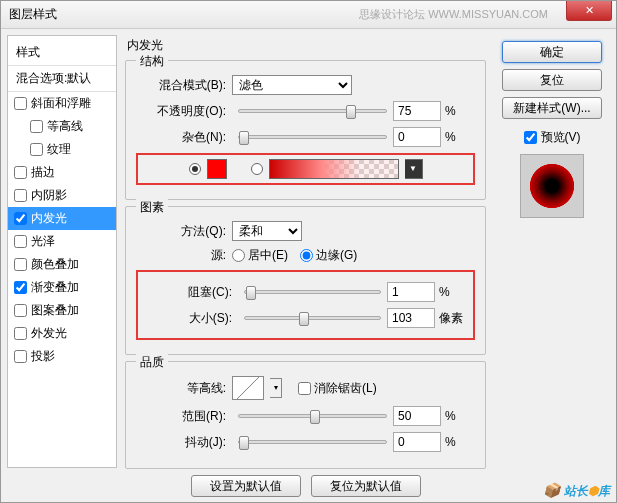 This screenshot has height=503, width=617. I want to click on style-item-8: 渐变叠加, so click(62, 288).